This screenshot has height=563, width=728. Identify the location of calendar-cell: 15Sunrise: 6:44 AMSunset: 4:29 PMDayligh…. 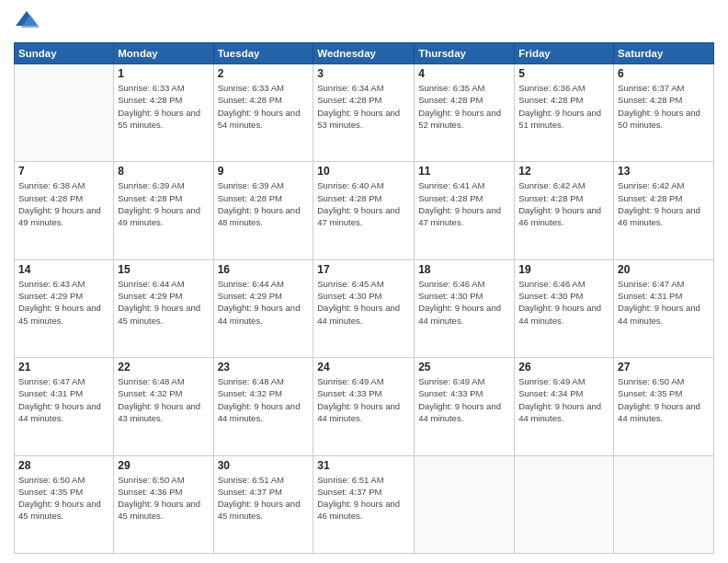
(164, 308).